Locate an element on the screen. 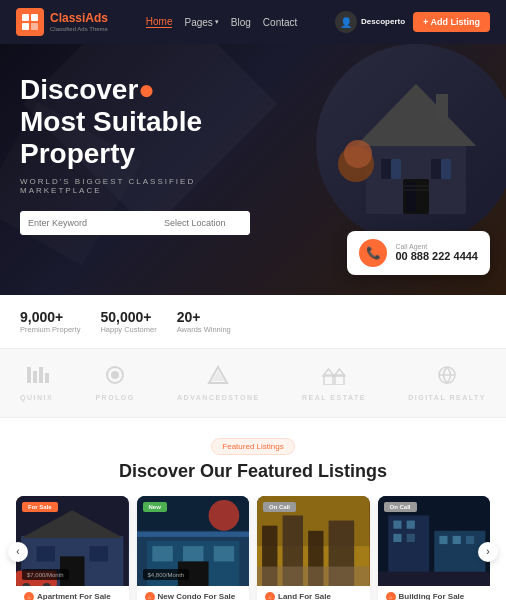 Image resolution: width=506 pixels, height=600 pixels. stat-property-value: 9,000+ is located at coordinates (50, 317).